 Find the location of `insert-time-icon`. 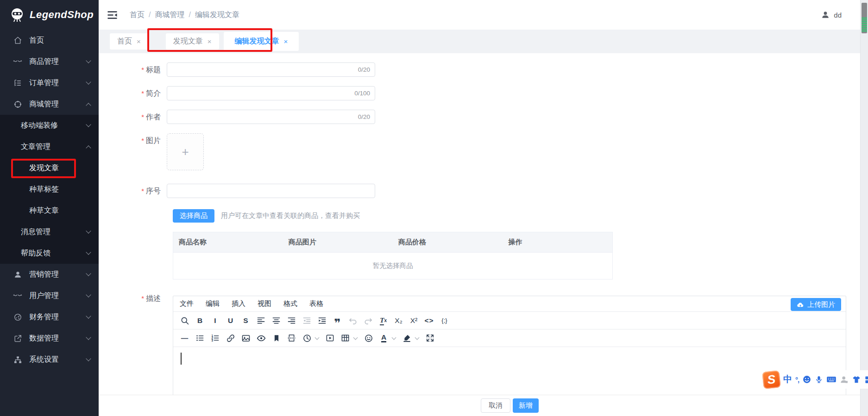

insert-time-icon is located at coordinates (307, 338).